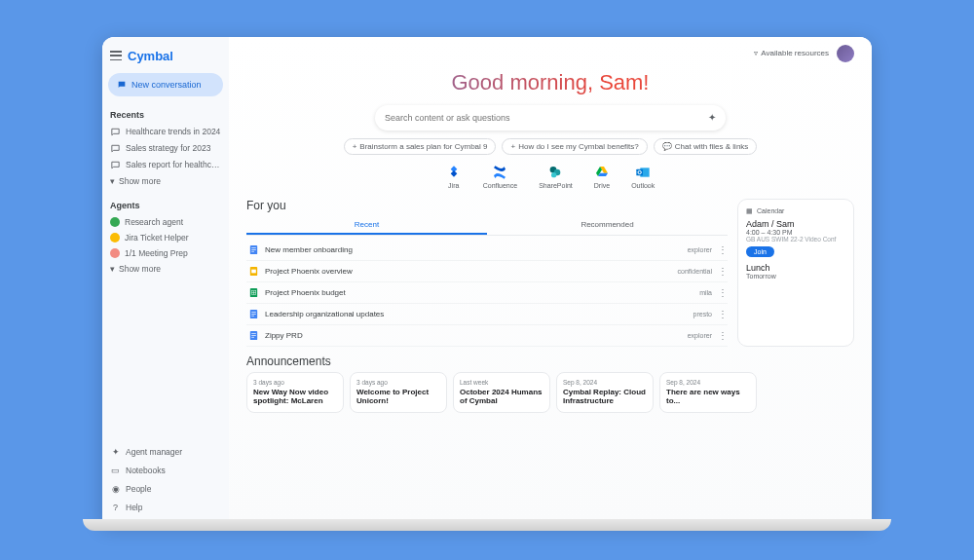  What do you see at coordinates (501, 177) in the screenshot?
I see `app-confluence: Confluence` at bounding box center [501, 177].